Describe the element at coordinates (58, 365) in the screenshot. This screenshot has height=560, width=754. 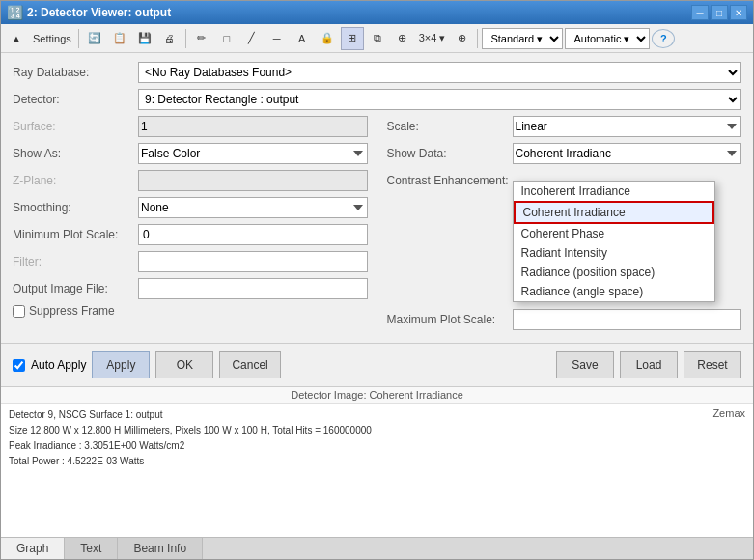
I see `auto-apply-label: Auto Apply` at that location.